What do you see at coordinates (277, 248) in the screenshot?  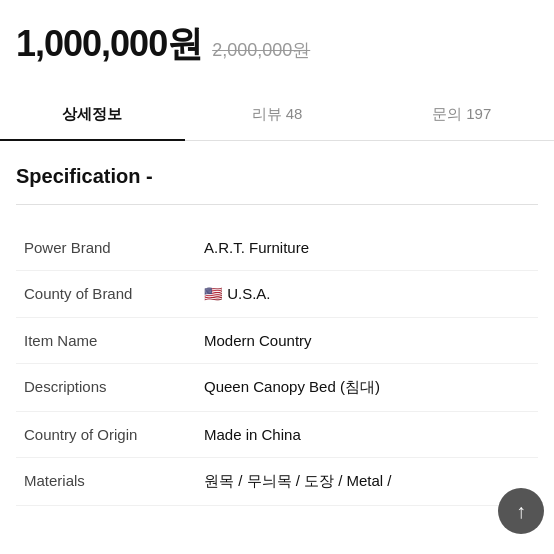 I see `table-row: Power Brand A.R.T. Furniture` at bounding box center [277, 248].